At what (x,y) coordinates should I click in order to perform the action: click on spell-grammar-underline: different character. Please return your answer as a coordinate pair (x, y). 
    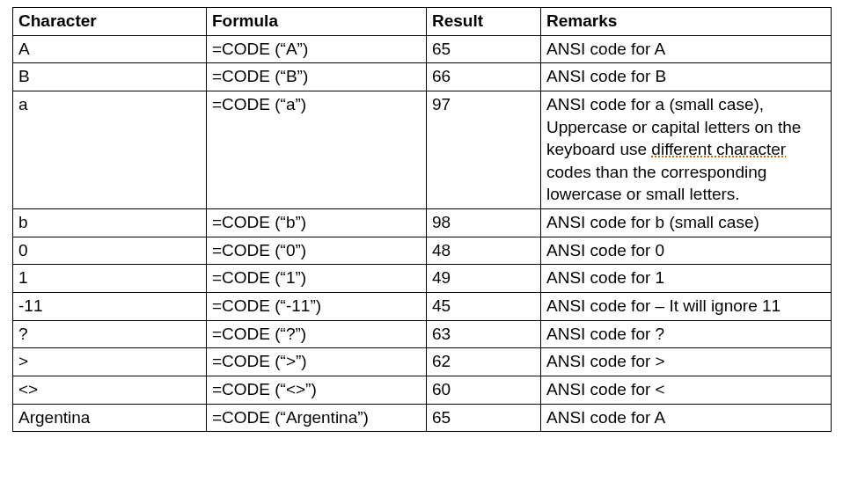
    Looking at the image, I should click on (718, 150).